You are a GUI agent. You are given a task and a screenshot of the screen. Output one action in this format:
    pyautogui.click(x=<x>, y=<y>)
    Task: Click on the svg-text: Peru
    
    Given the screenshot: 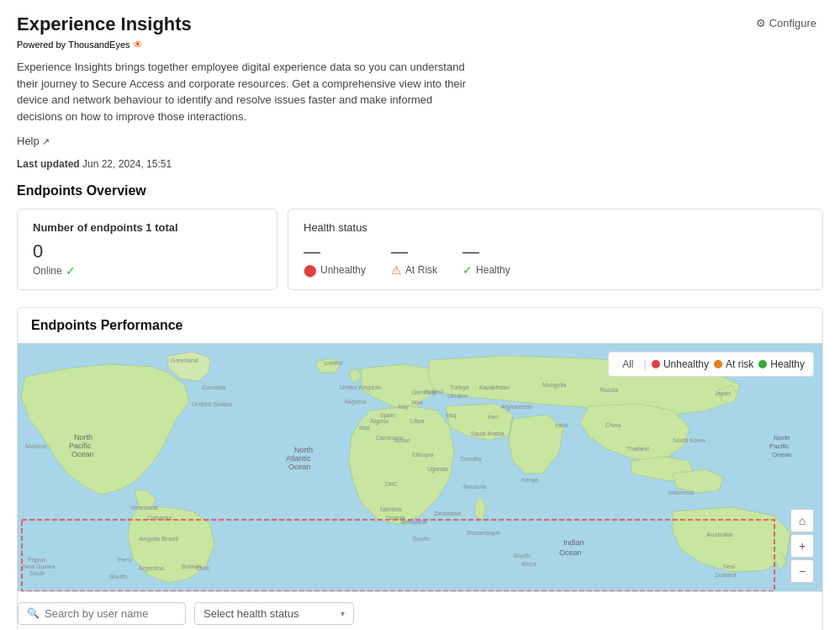 What is the action you would take?
    pyautogui.click(x=124, y=560)
    